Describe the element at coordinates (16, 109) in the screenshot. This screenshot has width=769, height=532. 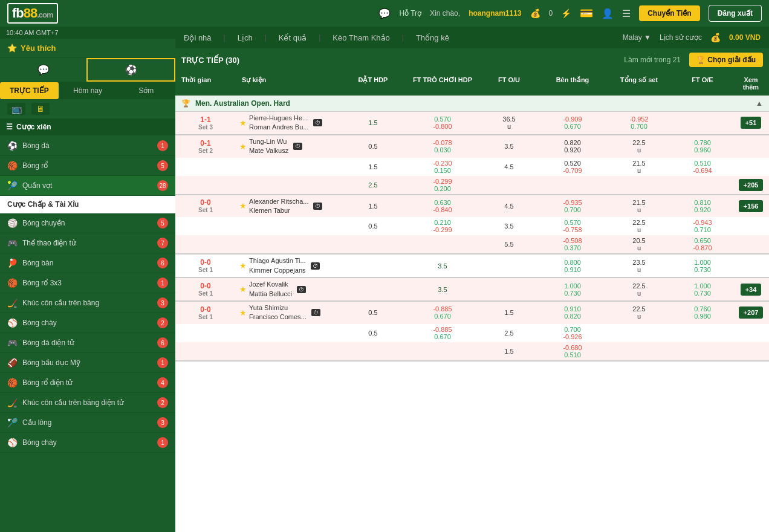
I see `live-tv-icon: 📺` at that location.